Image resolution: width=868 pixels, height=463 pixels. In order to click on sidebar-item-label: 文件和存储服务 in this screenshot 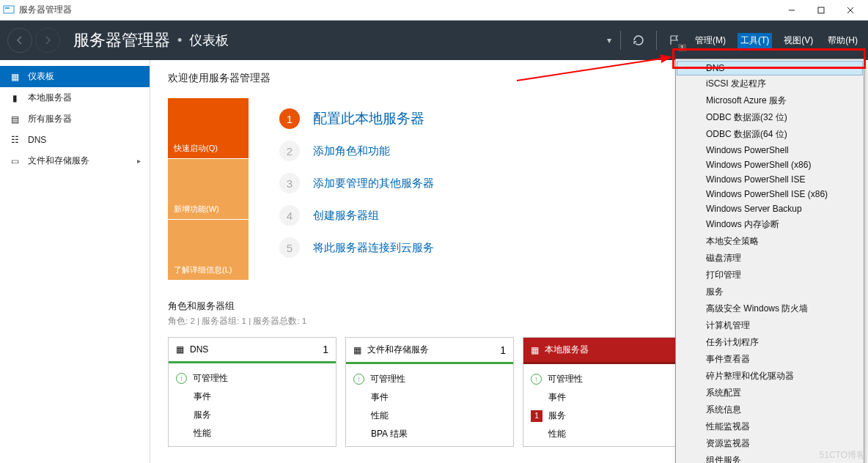, I will do `click(59, 161)`.